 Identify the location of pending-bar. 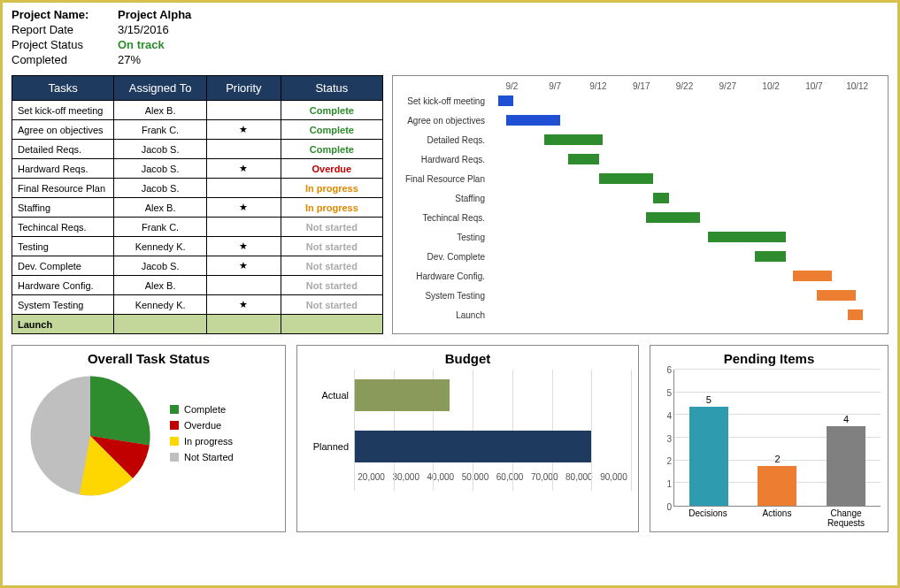
(846, 466).